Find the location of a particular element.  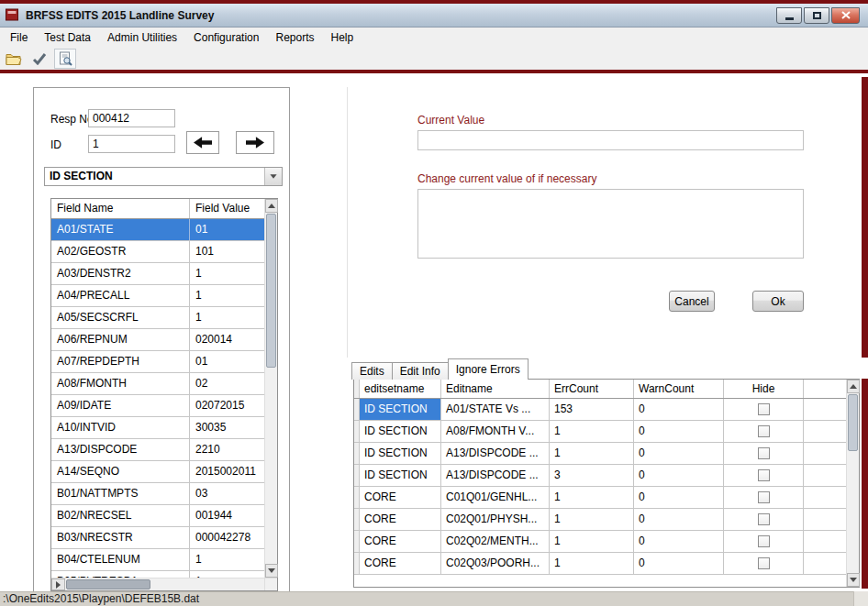

errors-grid-row: COREC02Q03/POORH...10 is located at coordinates (600, 564).